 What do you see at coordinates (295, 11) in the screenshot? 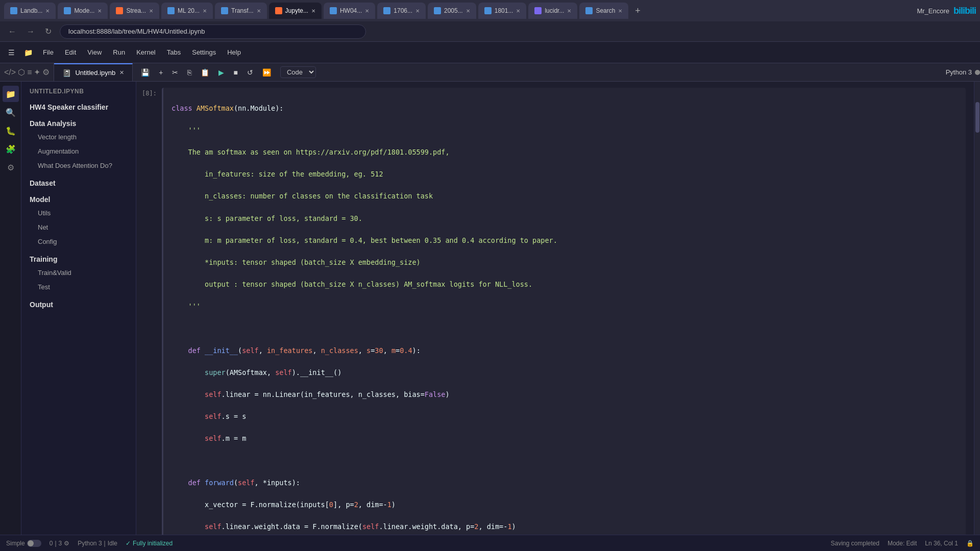
I see `tab-6: Jupyte...✕` at bounding box center [295, 11].